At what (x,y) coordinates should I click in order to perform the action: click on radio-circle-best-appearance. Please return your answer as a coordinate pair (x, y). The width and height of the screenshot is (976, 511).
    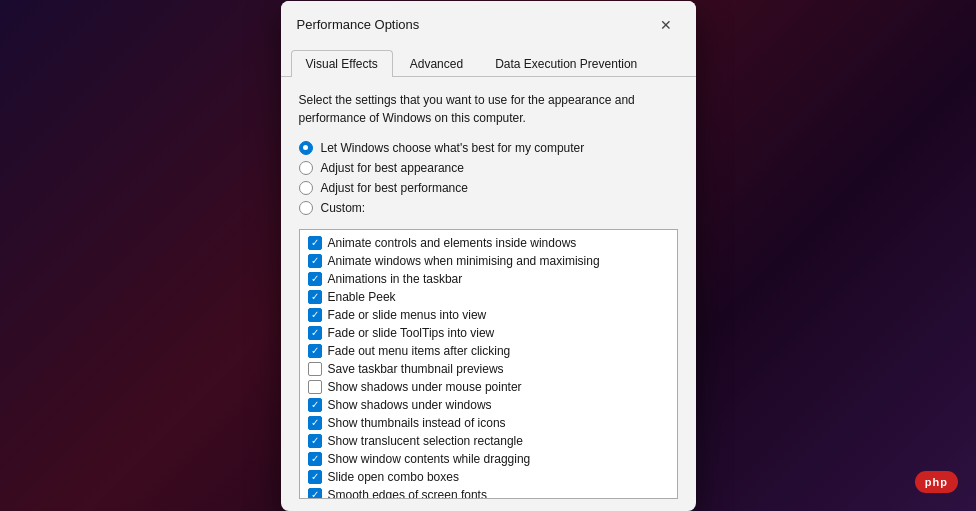
    Looking at the image, I should click on (306, 168).